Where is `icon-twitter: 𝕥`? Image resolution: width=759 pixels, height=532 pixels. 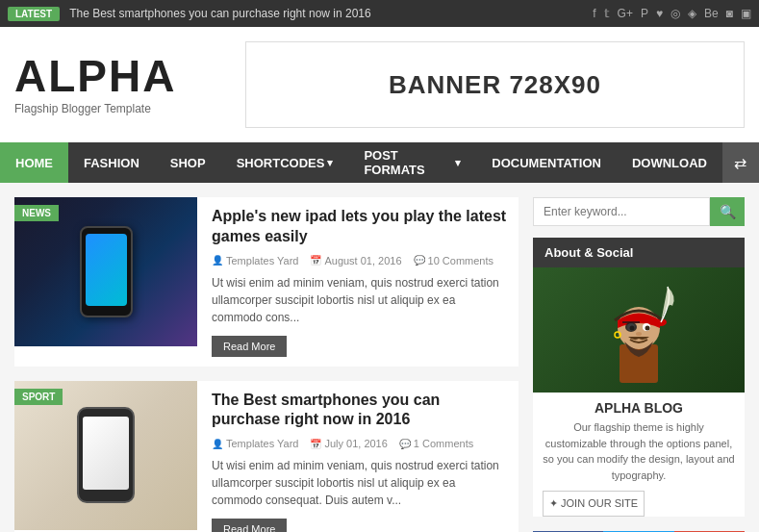 icon-twitter: 𝕥 is located at coordinates (607, 13).